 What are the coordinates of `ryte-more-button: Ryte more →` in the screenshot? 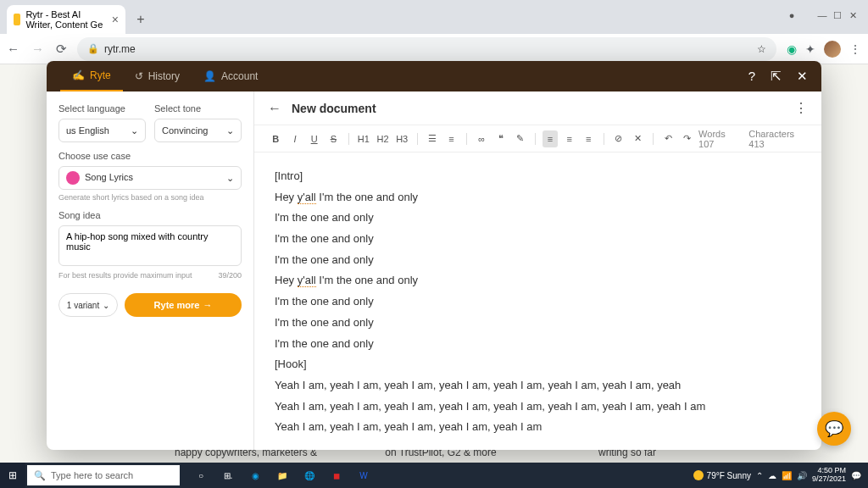 It's located at (183, 305).